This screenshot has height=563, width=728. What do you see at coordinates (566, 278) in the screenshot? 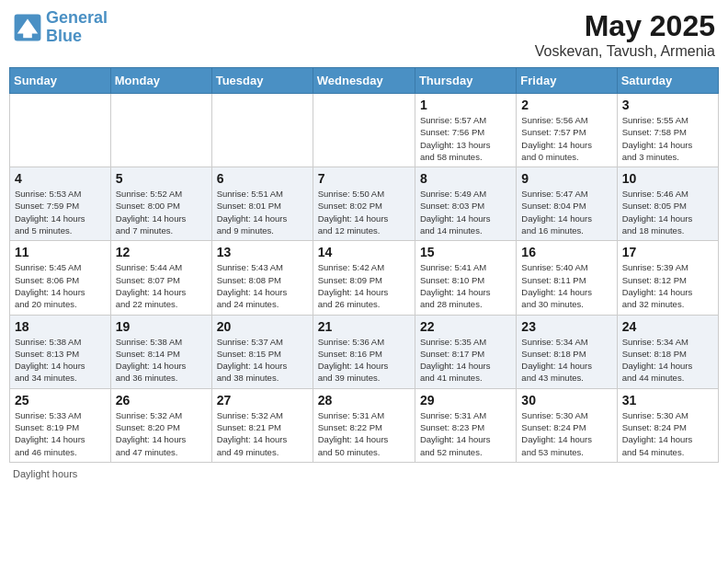
I see `day-cell: 16Sunrise: 5:40 AM Sunset: 8:11 PM Dayli…` at bounding box center [566, 278].